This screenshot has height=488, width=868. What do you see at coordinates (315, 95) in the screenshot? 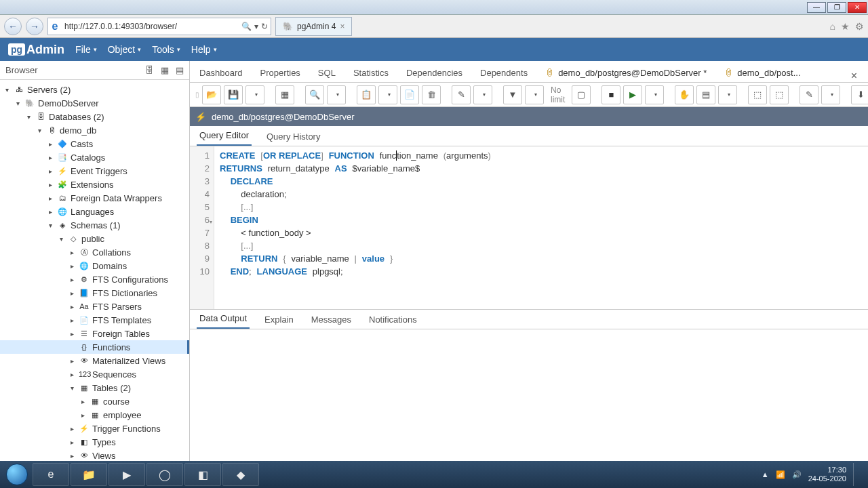
I see `find-button: 🔍` at bounding box center [315, 95].